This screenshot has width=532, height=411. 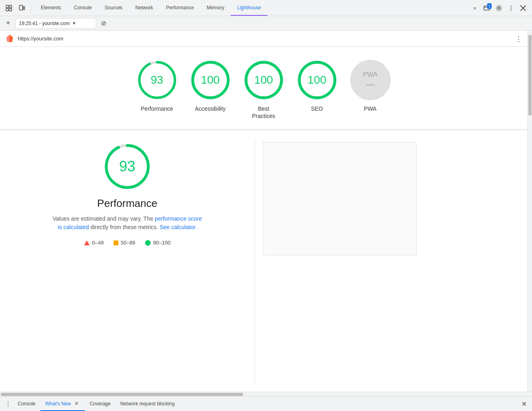 What do you see at coordinates (157, 86) in the screenshot?
I see `score-item-performance: 93 Performance` at bounding box center [157, 86].